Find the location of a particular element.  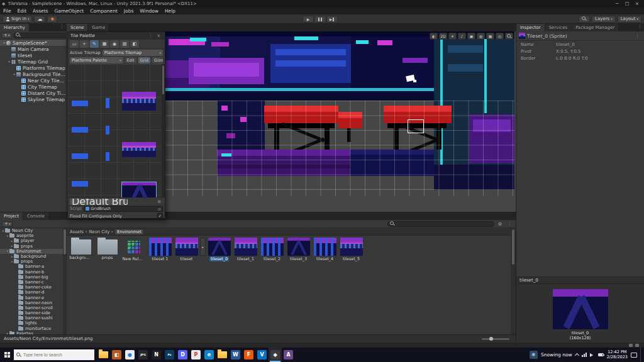

minimize-button: ─ is located at coordinates (617, 4).